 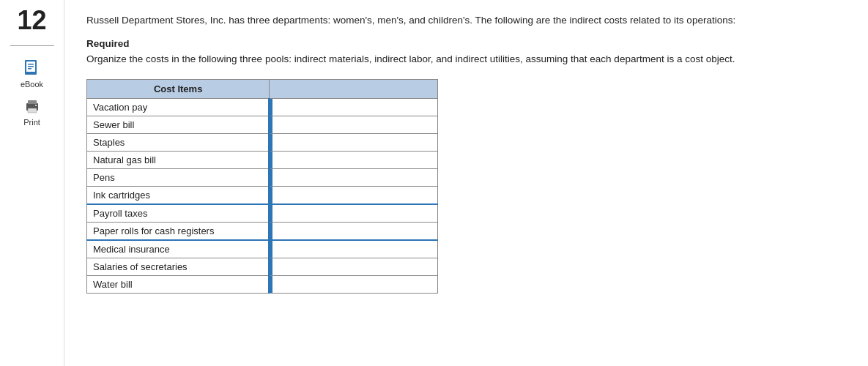 What do you see at coordinates (354, 89) in the screenshot?
I see `col-header-input` at bounding box center [354, 89].